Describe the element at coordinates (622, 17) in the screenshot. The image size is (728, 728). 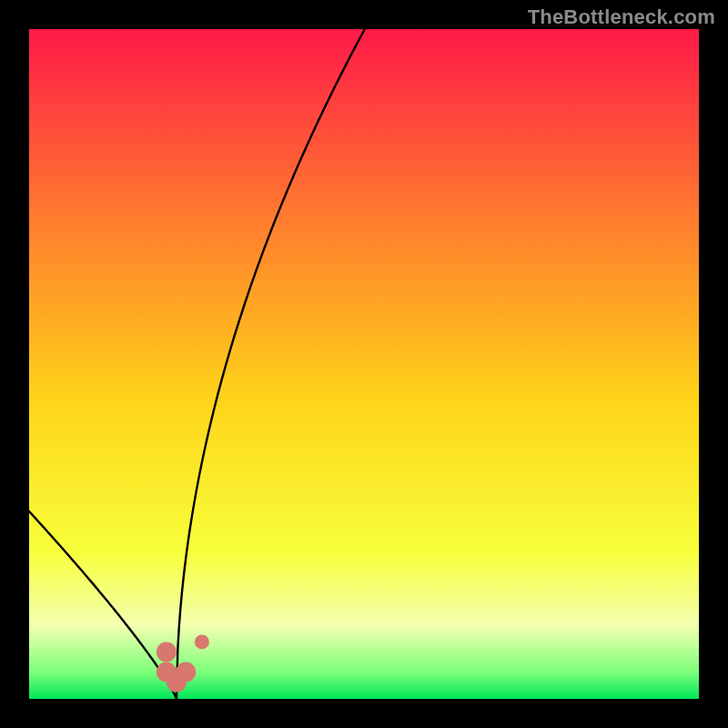
I see `watermark-text: TheBottleneck.com` at that location.